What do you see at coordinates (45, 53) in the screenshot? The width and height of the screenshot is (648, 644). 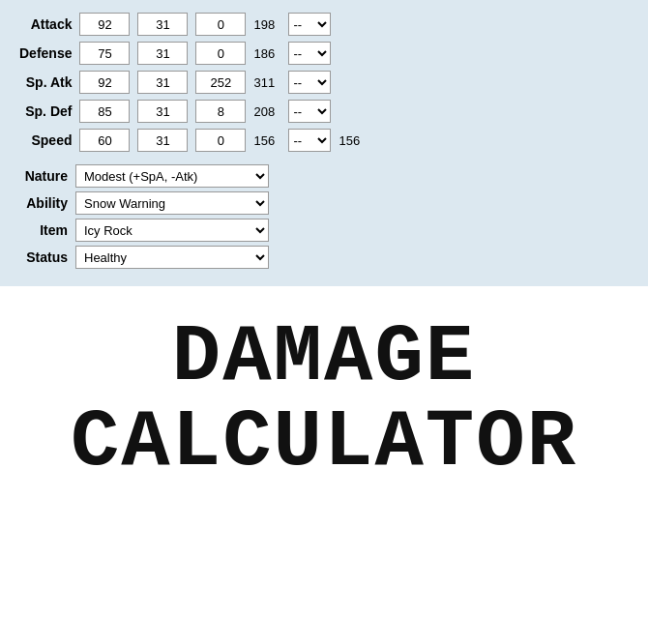 I see `stat-label-1: Defense` at bounding box center [45, 53].